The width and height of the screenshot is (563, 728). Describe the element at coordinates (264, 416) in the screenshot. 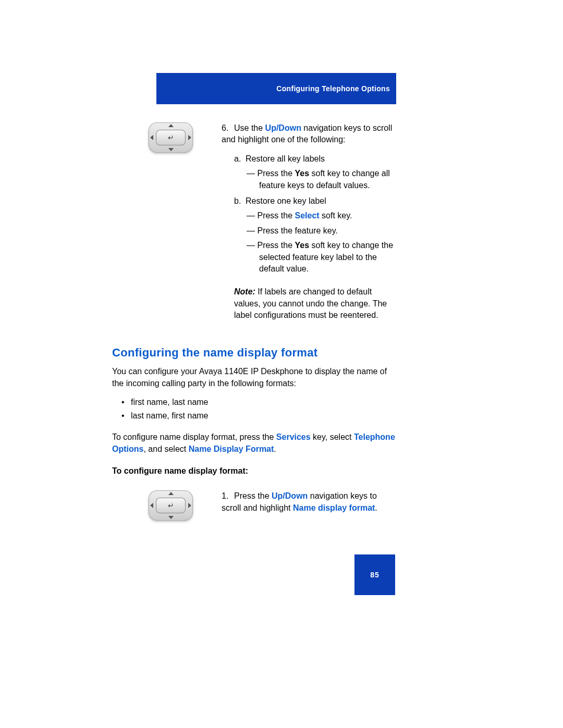

I see `bullet-2: last name, first name` at that location.